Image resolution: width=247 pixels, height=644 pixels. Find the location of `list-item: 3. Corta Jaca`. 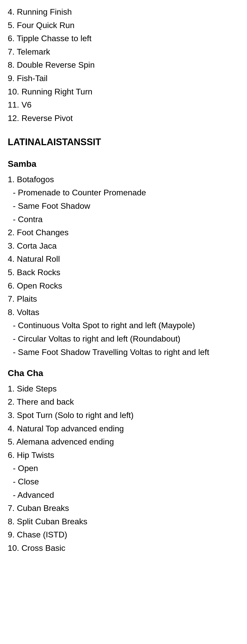

list-item: 3. Corta Jaca is located at coordinates (123, 246).